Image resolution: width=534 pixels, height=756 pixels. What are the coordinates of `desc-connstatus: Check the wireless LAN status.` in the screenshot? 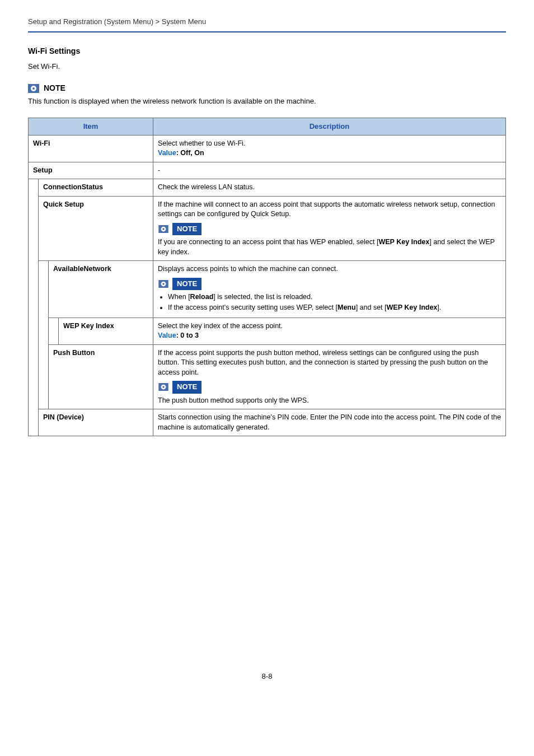 It's located at (330, 188).